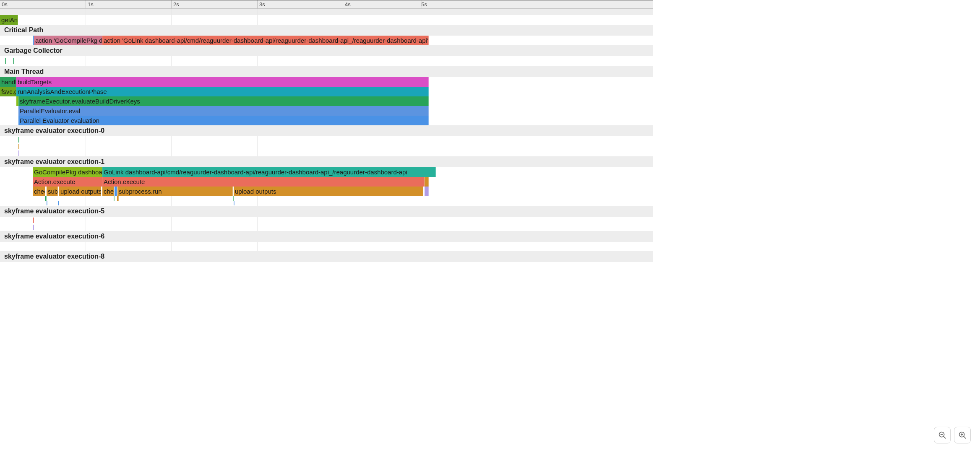  Describe the element at coordinates (8, 82) in the screenshot. I see `event-handleb: handleB` at that location.